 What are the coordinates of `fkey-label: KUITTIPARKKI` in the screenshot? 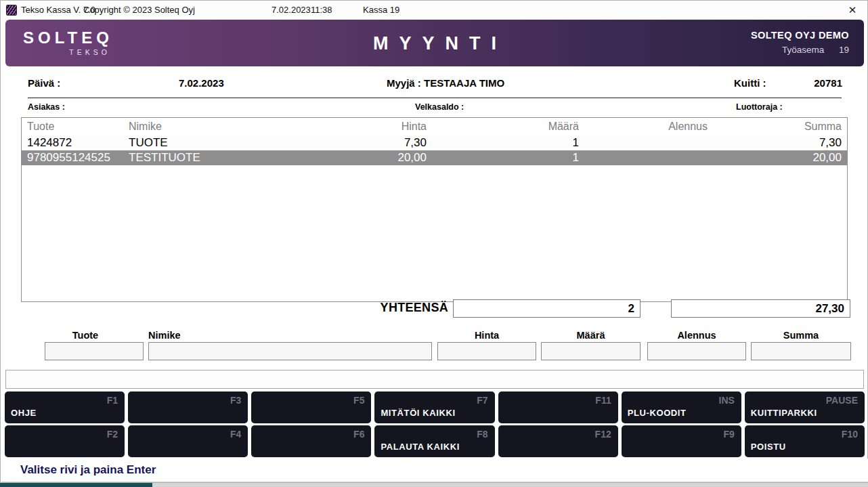 It's located at (784, 413).